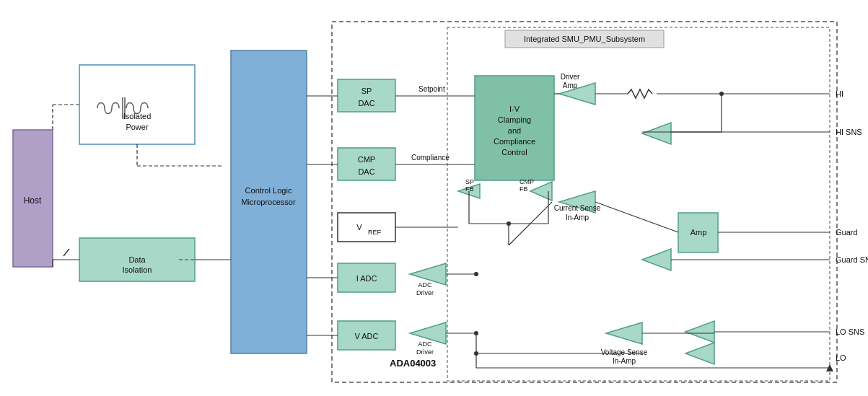  What do you see at coordinates (137, 127) in the screenshot?
I see `isolated-power-label2: Power` at bounding box center [137, 127].